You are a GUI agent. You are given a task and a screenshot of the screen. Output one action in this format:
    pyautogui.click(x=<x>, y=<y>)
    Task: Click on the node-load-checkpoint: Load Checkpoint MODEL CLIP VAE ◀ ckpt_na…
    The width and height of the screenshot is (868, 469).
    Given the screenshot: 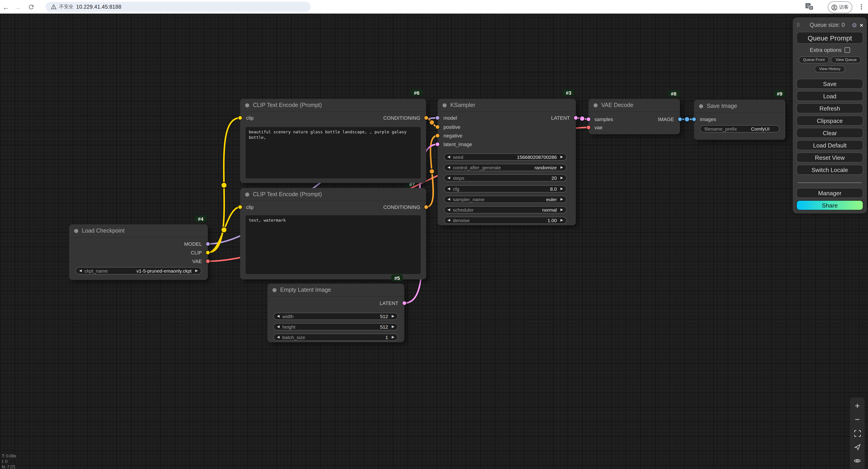 What is the action you would take?
    pyautogui.click(x=138, y=252)
    